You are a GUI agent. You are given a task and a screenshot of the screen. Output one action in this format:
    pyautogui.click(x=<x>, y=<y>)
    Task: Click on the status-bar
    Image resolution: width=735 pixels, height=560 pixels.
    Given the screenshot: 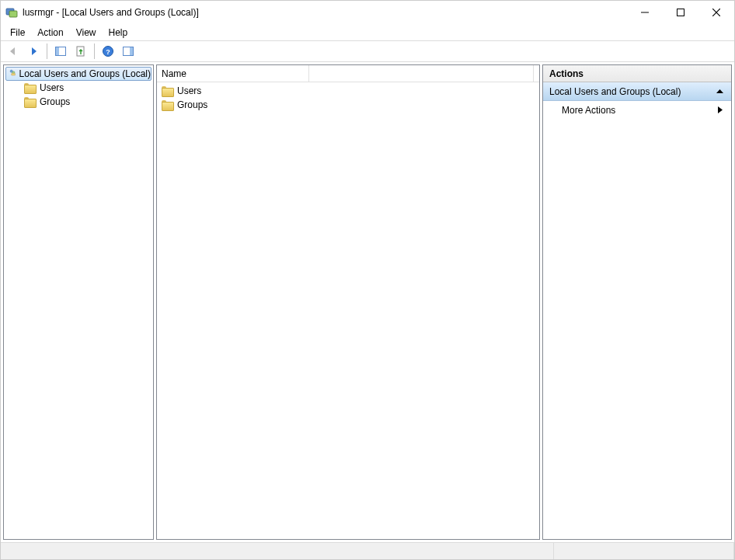 What is the action you would take?
    pyautogui.click(x=368, y=551)
    